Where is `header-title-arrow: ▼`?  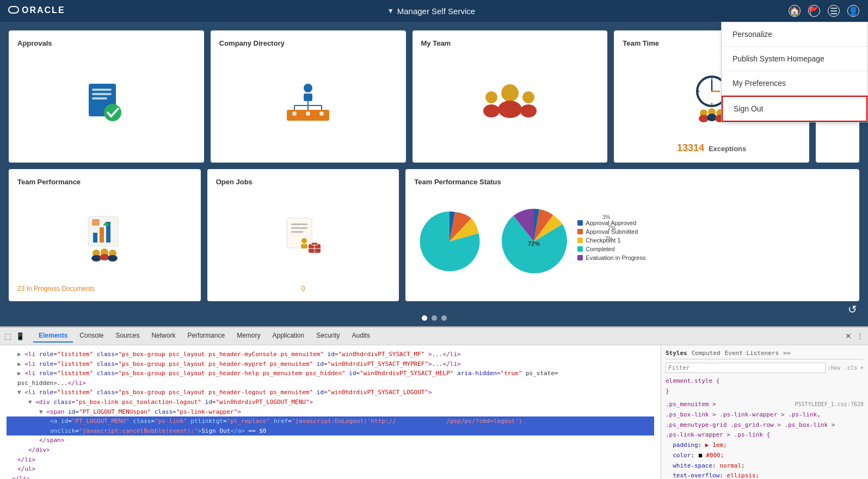
header-title-arrow: ▼ is located at coordinates (391, 11).